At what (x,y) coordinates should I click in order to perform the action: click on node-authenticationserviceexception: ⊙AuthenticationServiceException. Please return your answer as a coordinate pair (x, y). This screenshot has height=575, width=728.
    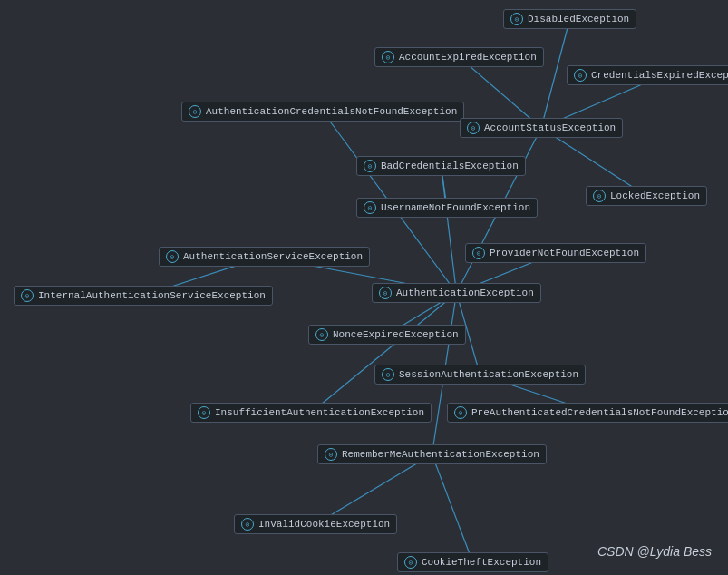
    Looking at the image, I should click on (265, 257).